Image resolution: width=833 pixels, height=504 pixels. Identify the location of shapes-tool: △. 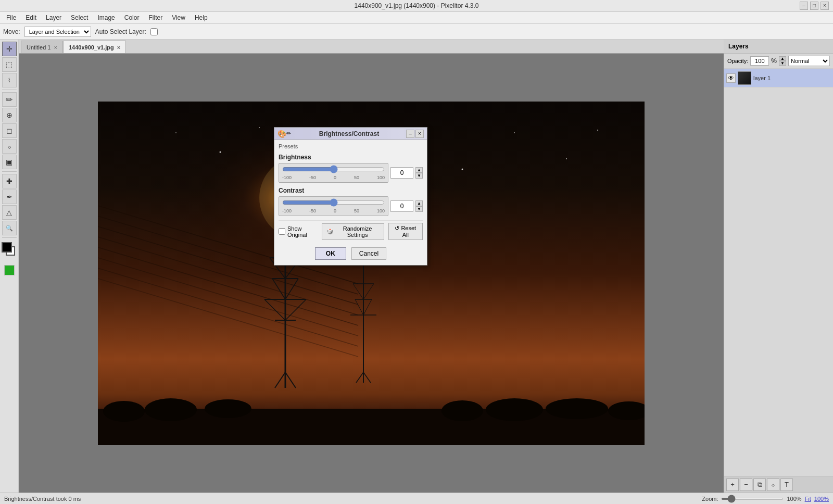
(9, 212).